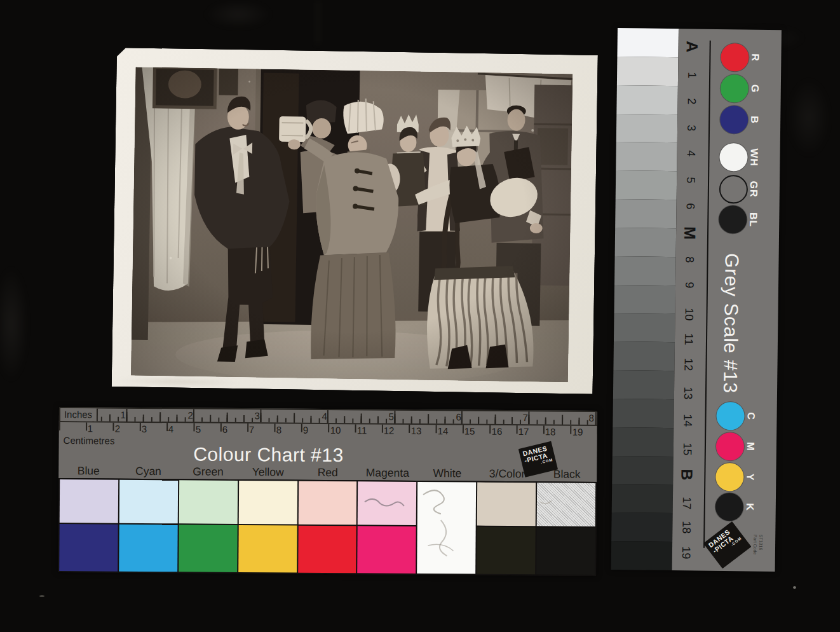  What do you see at coordinates (735, 89) in the screenshot?
I see `green-circle` at bounding box center [735, 89].